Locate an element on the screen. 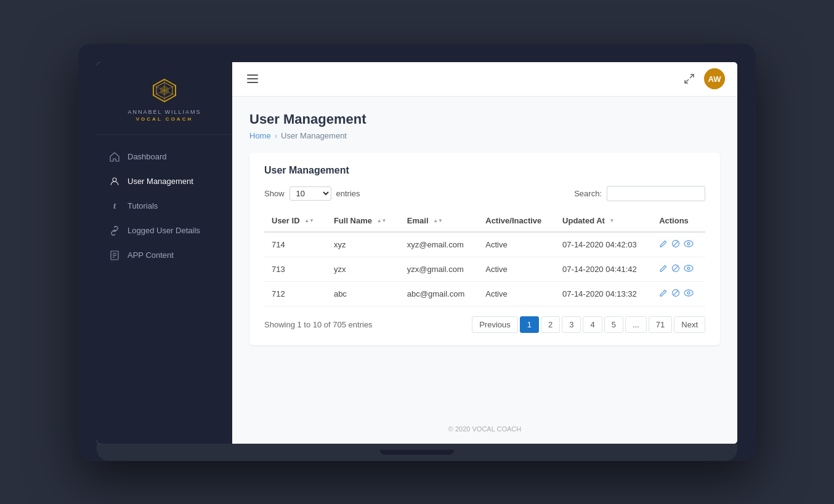  cell-updated-at: 07-14-2020 04:13:32 is located at coordinates (604, 294).